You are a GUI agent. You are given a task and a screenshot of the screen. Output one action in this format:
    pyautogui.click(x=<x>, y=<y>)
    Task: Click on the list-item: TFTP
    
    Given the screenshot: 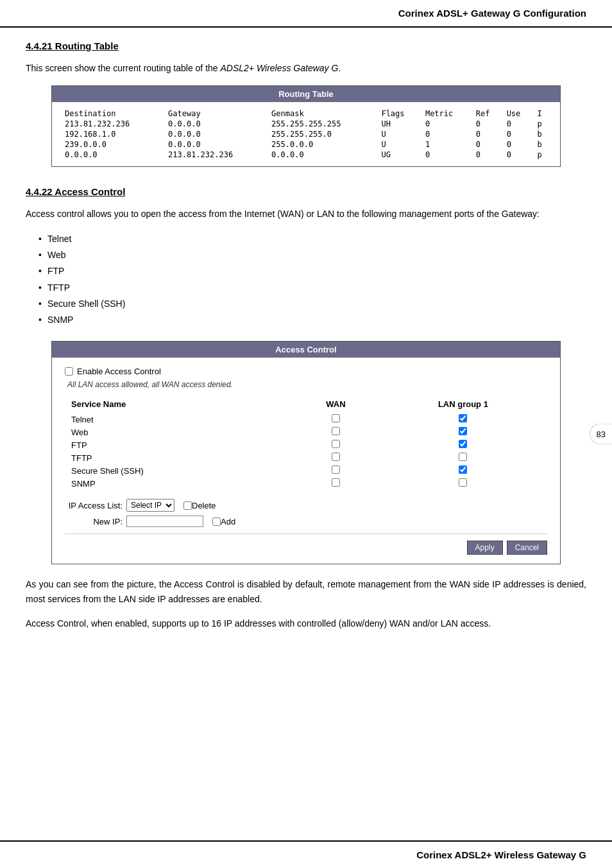 What is the action you would take?
    pyautogui.click(x=312, y=288)
    